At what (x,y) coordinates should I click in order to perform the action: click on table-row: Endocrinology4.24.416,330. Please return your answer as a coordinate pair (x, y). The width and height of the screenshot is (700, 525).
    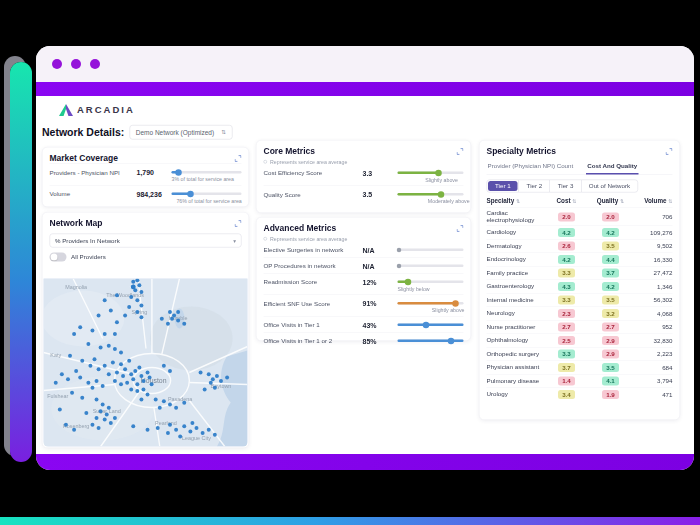
    Looking at the image, I should click on (580, 260).